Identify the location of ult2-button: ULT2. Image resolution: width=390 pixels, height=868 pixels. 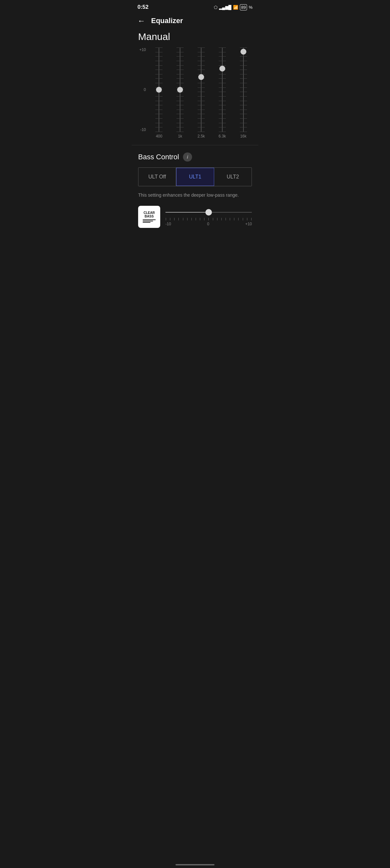
(233, 177).